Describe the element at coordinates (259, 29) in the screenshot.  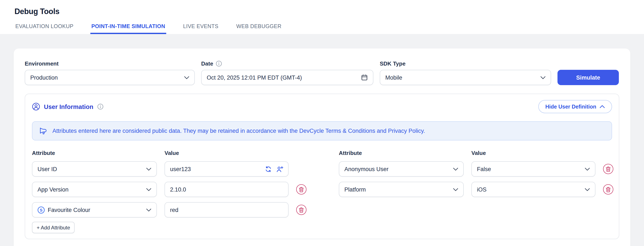
I see `tab-web-debugger: WEB DEBUGGER` at that location.